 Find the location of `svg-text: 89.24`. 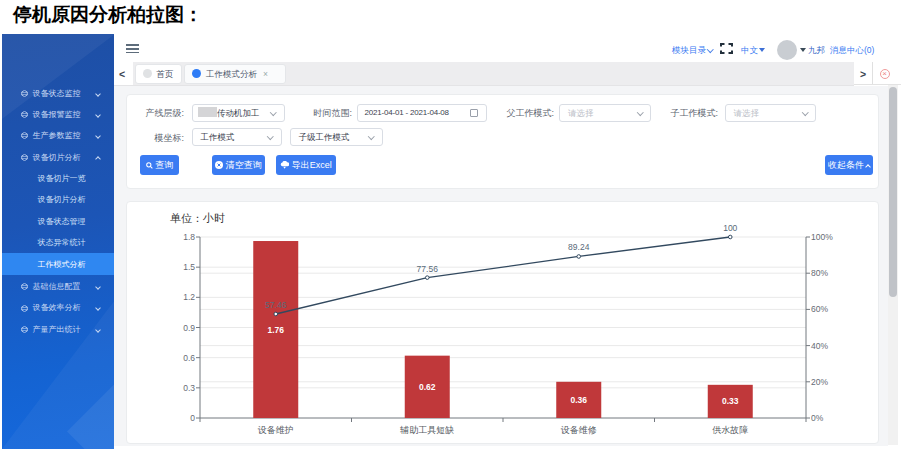

svg-text: 89.24 is located at coordinates (579, 247).